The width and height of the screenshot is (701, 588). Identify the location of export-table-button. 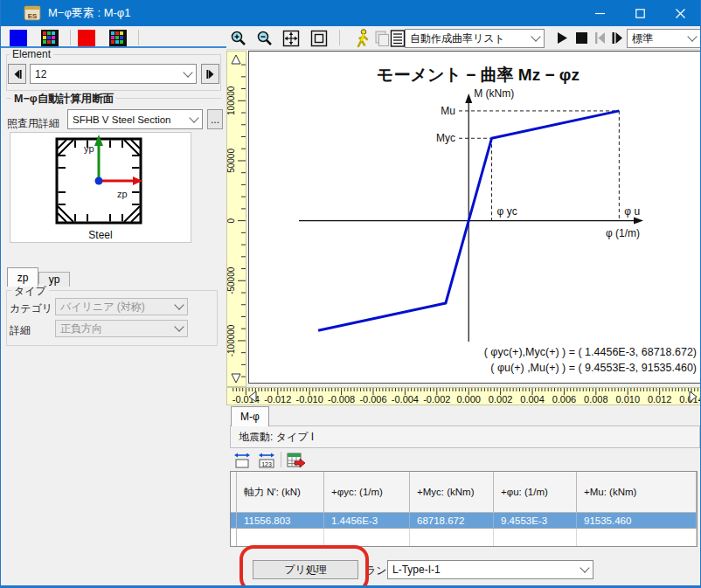
(295, 460).